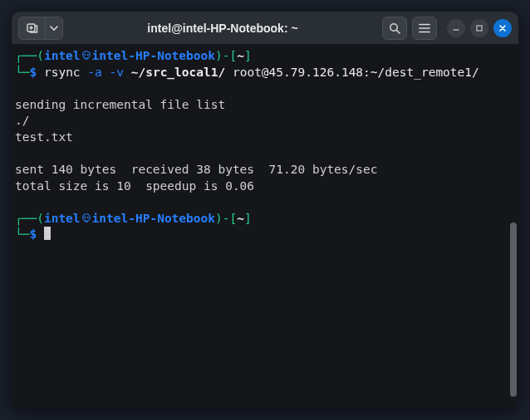  I want to click on maximize-icon, so click(479, 28).